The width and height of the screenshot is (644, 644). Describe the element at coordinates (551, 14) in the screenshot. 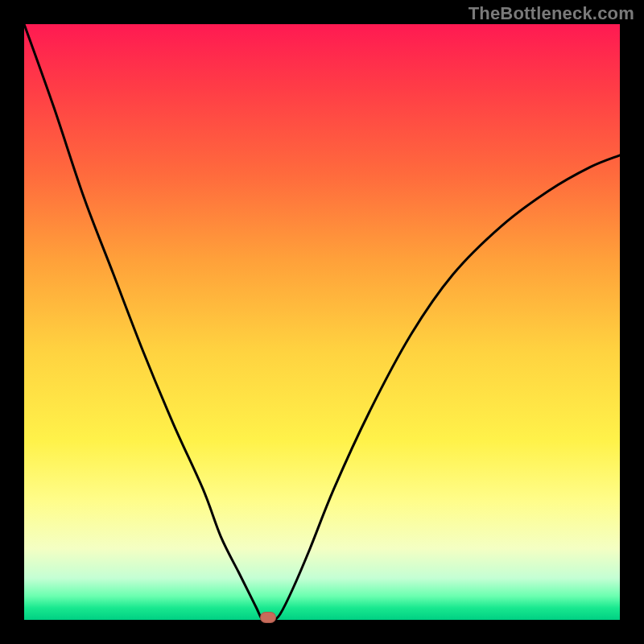

I see `watermark-text: TheBottleneck.com` at that location.